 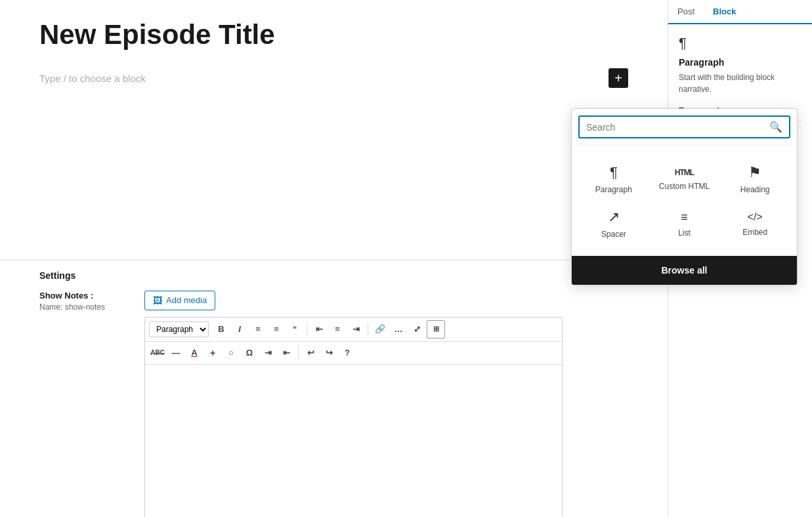 I want to click on align-left-button: ⇤, so click(x=319, y=329).